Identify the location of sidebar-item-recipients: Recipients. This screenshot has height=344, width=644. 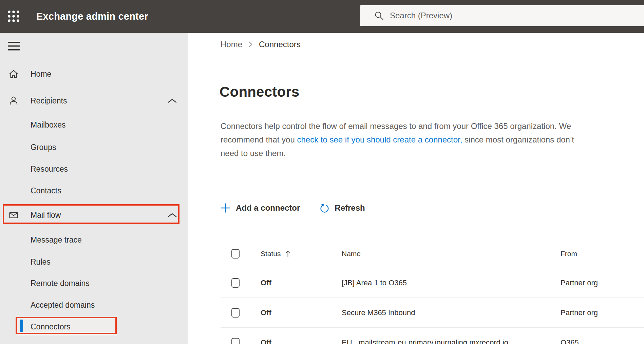
(94, 101).